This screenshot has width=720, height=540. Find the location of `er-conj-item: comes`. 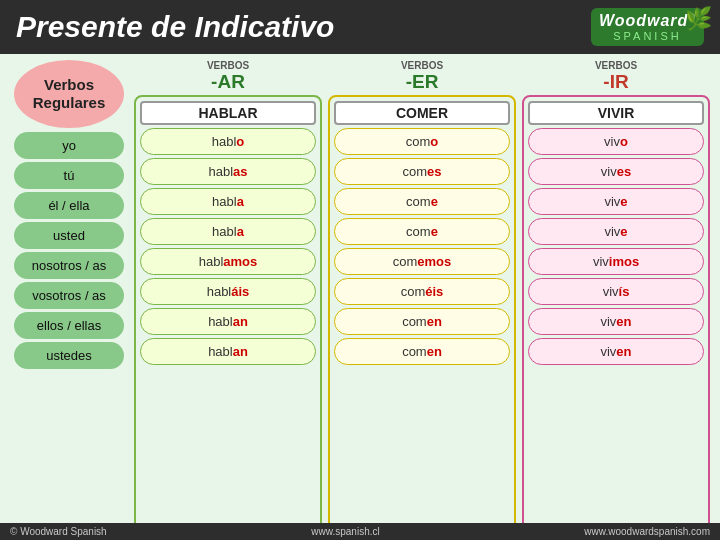

er-conj-item: comes is located at coordinates (422, 172).